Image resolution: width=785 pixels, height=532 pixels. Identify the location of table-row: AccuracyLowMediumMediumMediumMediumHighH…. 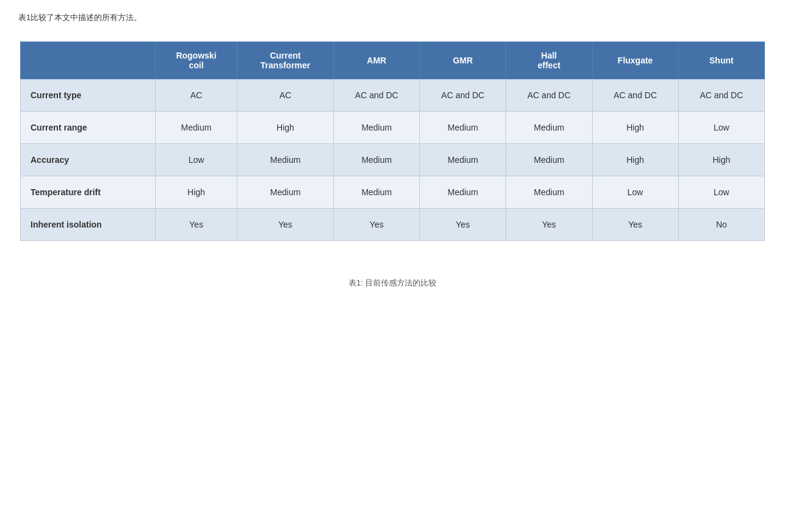
(393, 160).